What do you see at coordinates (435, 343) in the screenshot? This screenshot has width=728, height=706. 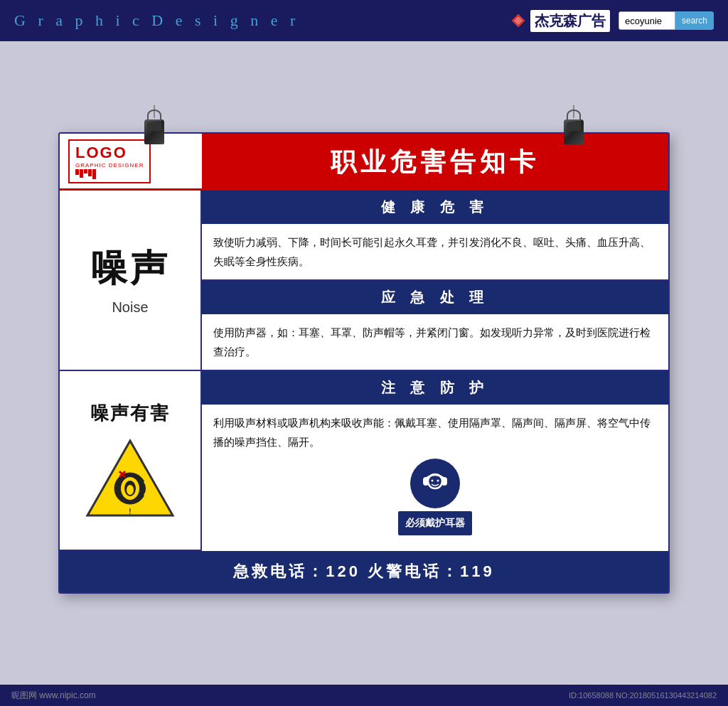 I see `emergency-content: 使用防声器，如：耳塞、耳罩、防声帽等，并紧闭门窗。如发现听力异常，及时到医院进行…` at bounding box center [435, 343].